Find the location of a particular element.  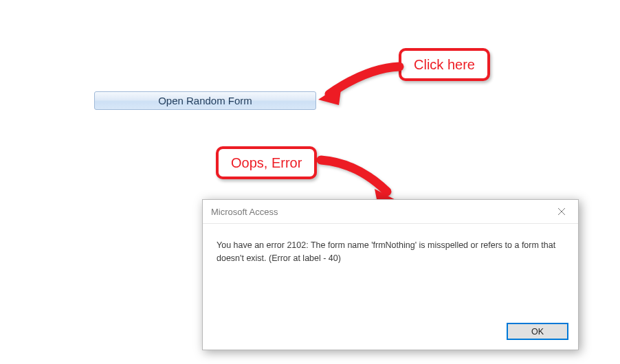

annotation-click-here: Click here is located at coordinates (444, 65).